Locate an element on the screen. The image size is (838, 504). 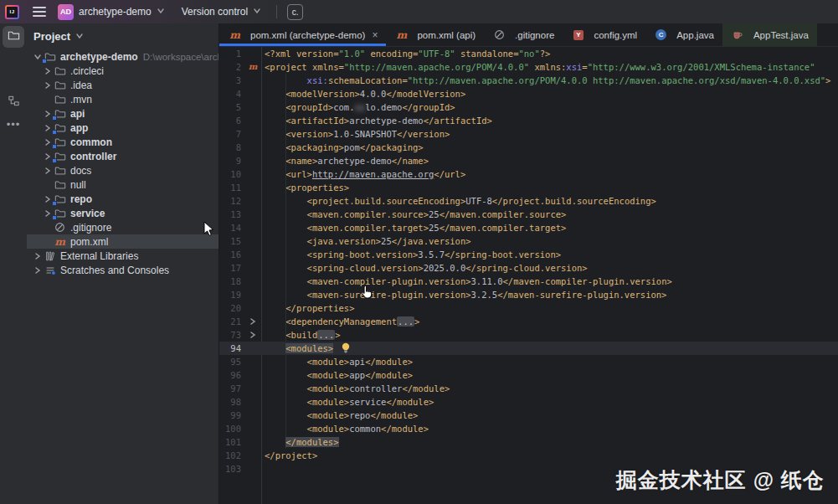
tab-config-yml: Yconfig.yml is located at coordinates (604, 35).